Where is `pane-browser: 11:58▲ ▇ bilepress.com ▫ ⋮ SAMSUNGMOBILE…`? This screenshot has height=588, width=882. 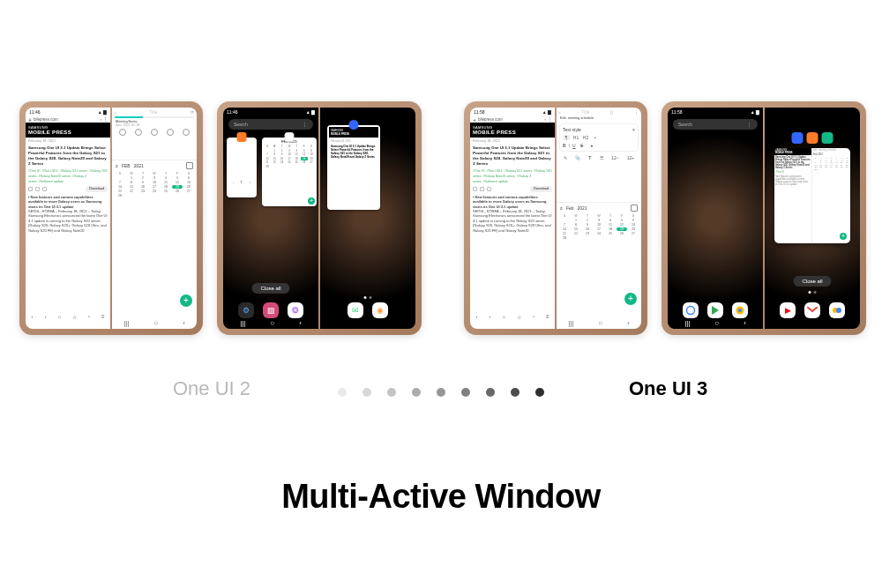 pane-browser: 11:58▲ ▇ bilepress.com ▫ ⋮ SAMSUNGMOBILE… is located at coordinates (512, 219).